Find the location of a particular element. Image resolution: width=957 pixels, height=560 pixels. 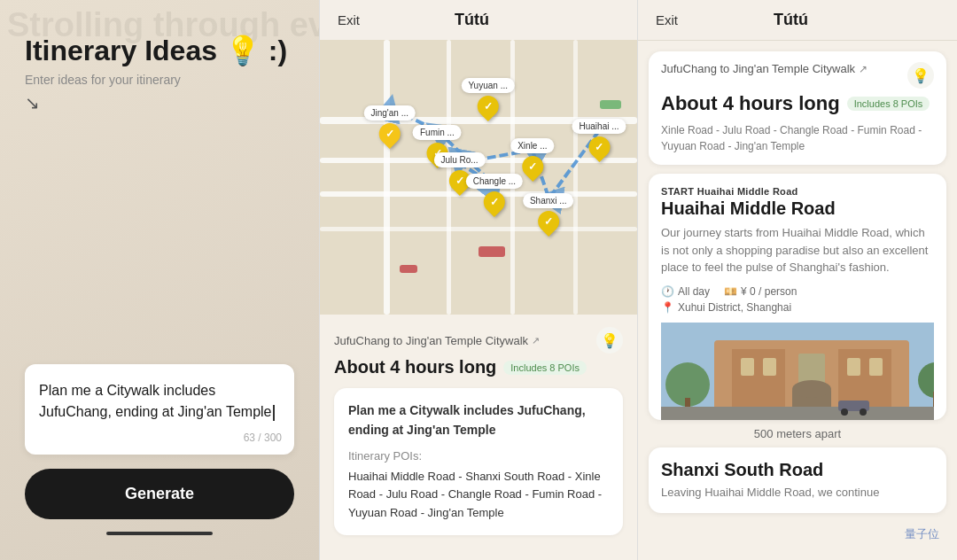

p3-price-text: ¥ 0 / person is located at coordinates (769, 292).